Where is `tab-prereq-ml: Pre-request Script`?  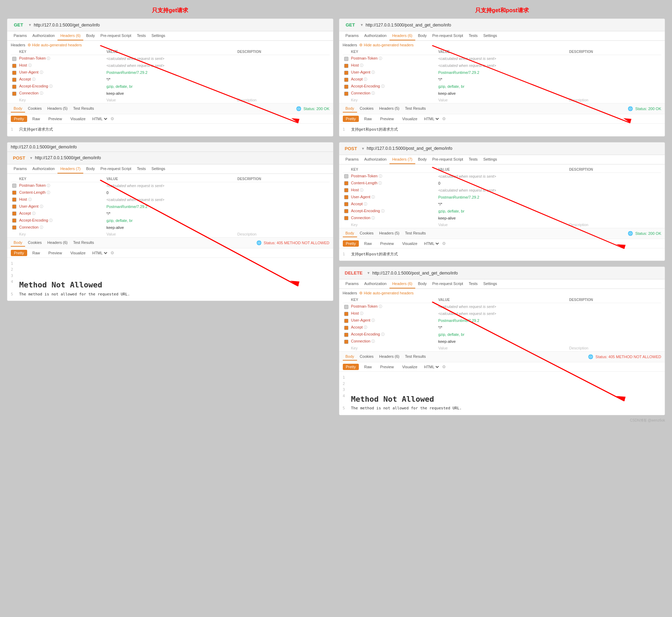
tab-prereq-ml: Pre-request Script is located at coordinates (116, 169).